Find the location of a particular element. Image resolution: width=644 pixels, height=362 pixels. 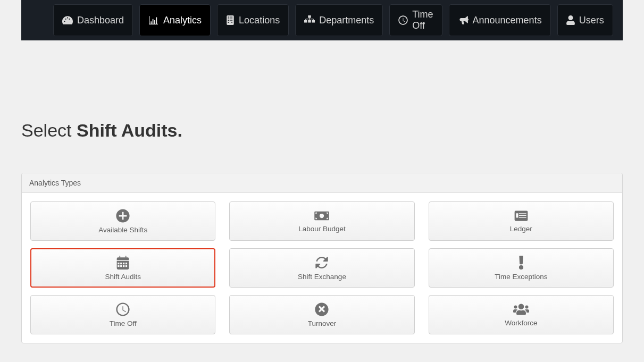

user-icon is located at coordinates (571, 20).